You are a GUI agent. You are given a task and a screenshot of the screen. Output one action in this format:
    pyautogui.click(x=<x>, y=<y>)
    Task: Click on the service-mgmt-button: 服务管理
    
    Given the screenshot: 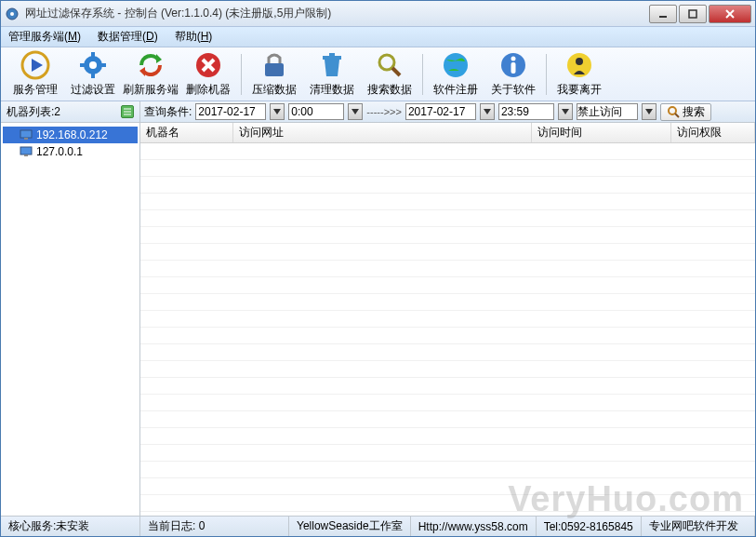 What is the action you would take?
    pyautogui.click(x=35, y=74)
    